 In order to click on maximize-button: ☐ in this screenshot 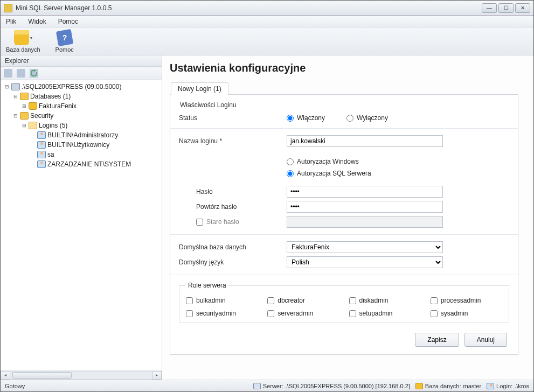, I will do `click(506, 8)`.